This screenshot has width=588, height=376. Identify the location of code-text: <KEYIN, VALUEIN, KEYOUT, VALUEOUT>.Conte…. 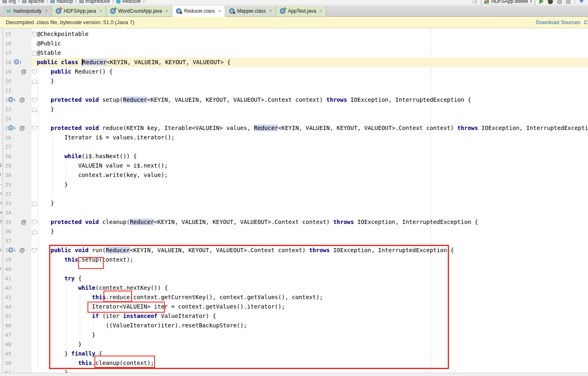
(244, 222).